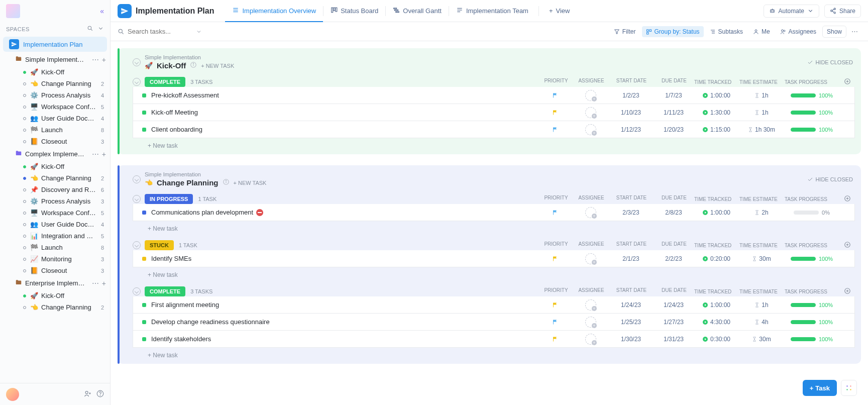 This screenshot has width=868, height=405. What do you see at coordinates (55, 95) in the screenshot?
I see `sidebar-list-item: ⚙️ Process Analysis 4` at bounding box center [55, 95].